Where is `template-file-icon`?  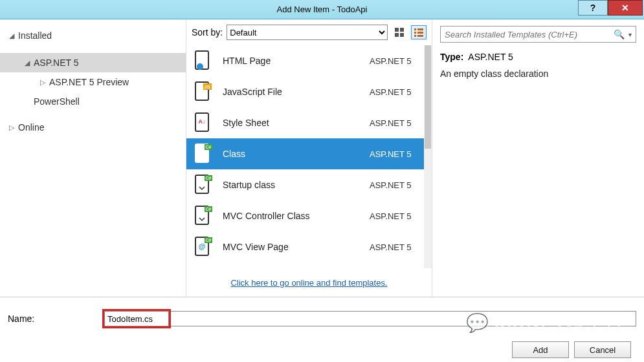 template-file-icon is located at coordinates (203, 61).